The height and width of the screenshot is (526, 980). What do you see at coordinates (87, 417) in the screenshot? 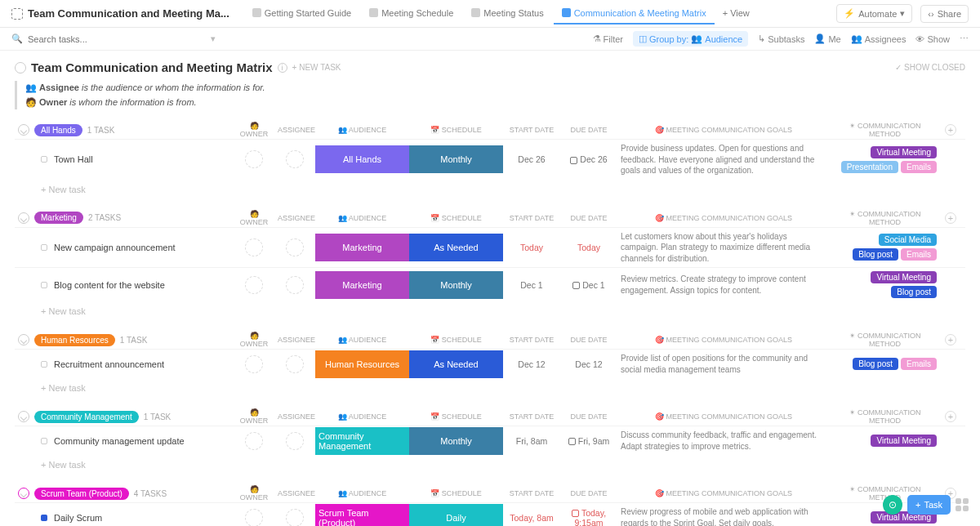
I see `group-pill: Community Management` at bounding box center [87, 417].